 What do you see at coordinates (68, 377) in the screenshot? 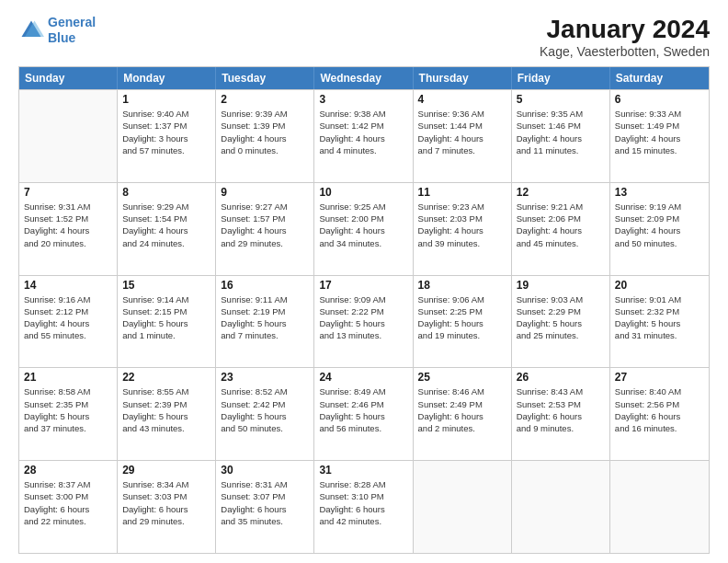
I see `day-number: 21` at bounding box center [68, 377].